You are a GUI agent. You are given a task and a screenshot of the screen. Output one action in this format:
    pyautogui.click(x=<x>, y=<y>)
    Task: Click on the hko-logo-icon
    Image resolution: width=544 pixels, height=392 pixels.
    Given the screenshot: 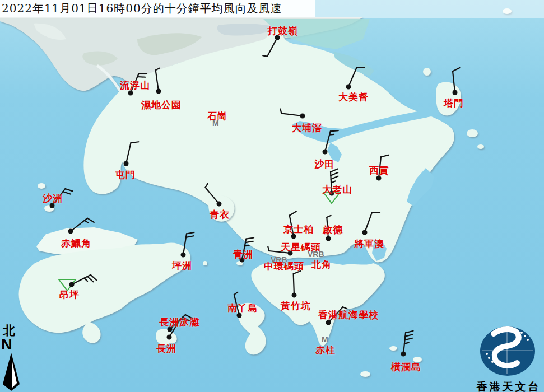 What is the action you would take?
    pyautogui.click(x=509, y=351)
    